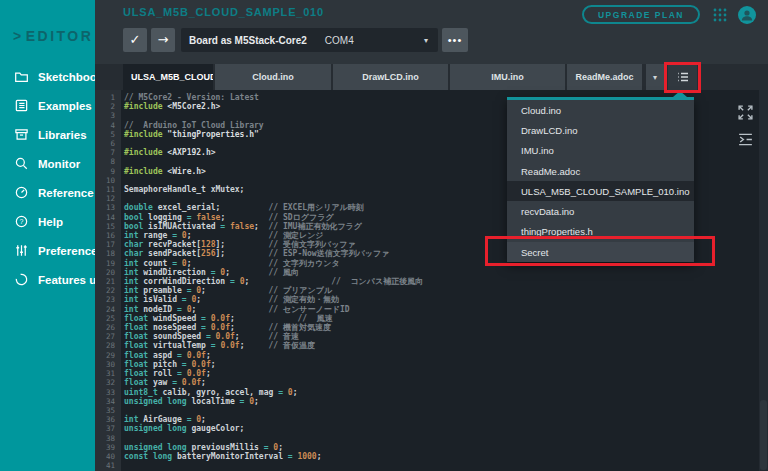 The width and height of the screenshot is (768, 471). What do you see at coordinates (108, 346) in the screenshot?
I see `line-number: 28` at bounding box center [108, 346].